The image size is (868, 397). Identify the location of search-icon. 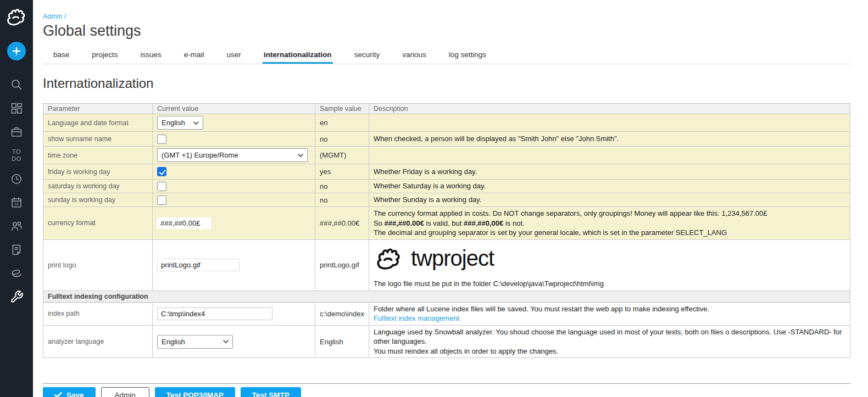
(16, 85).